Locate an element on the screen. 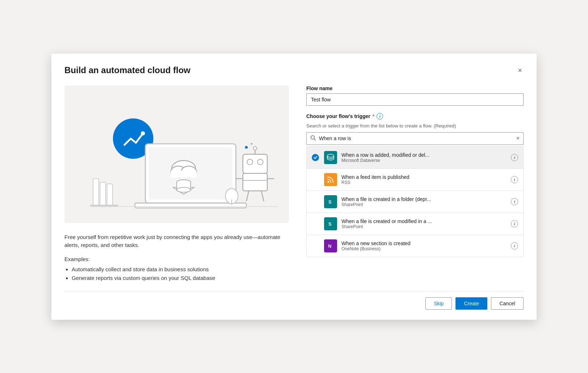  trigger-search-box: × is located at coordinates (415, 138).